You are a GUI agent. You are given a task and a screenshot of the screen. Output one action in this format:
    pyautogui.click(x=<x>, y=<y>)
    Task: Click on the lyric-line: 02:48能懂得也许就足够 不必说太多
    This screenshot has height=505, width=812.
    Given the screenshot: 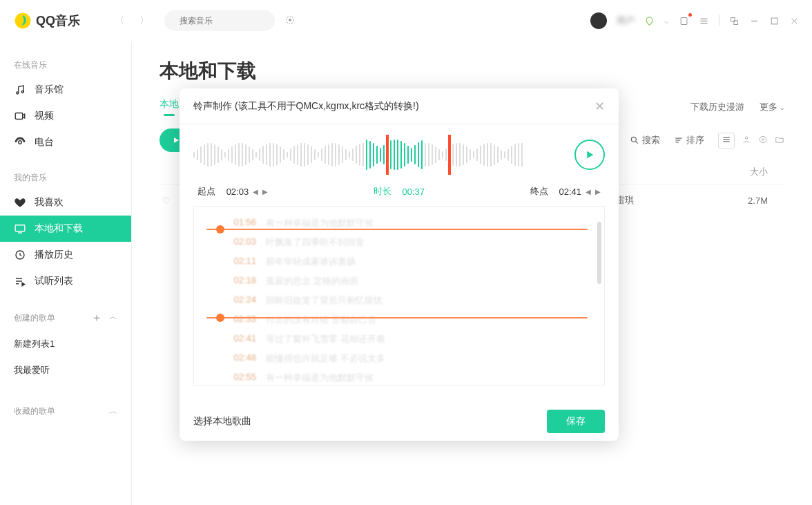 What is the action you would take?
    pyautogui.click(x=399, y=359)
    